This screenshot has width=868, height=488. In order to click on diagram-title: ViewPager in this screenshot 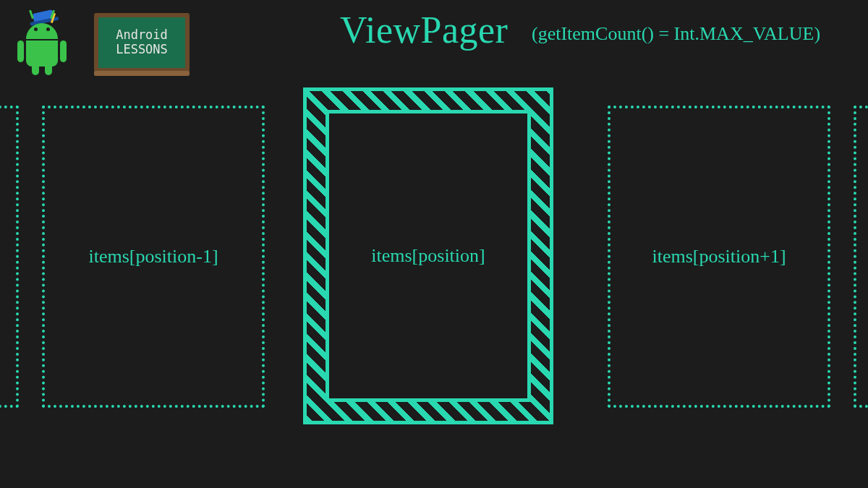, I will do `click(424, 30)`.